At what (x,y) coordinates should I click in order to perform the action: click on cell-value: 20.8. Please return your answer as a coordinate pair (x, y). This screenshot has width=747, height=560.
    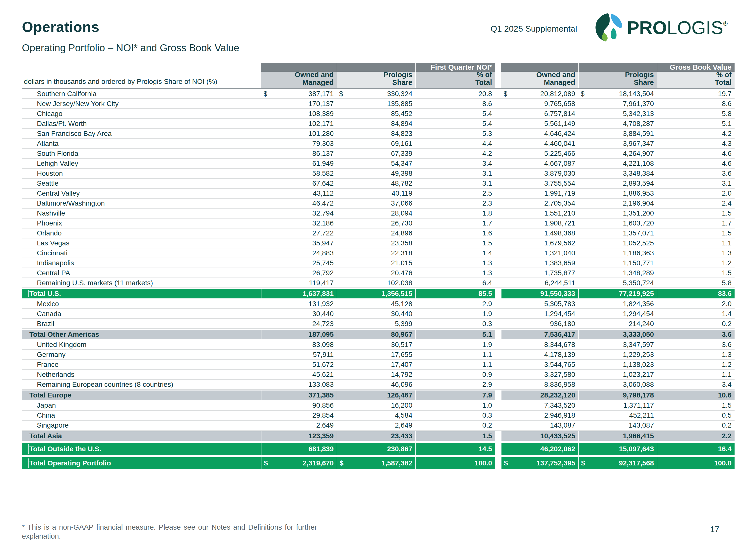
    Looking at the image, I should click on (486, 94).